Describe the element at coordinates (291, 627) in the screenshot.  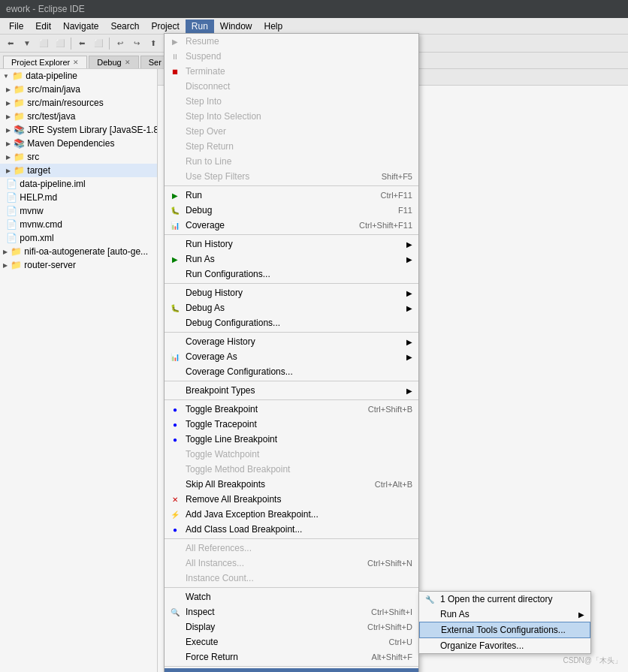
I see `menu-item-display: Display Ctrl+Shift+D` at that location.